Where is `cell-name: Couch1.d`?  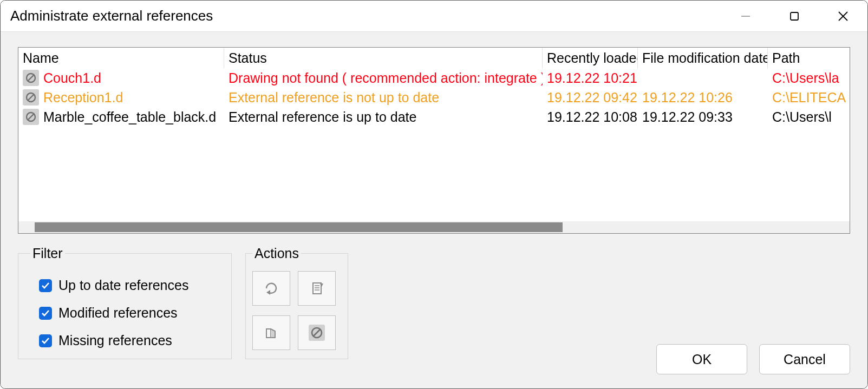 cell-name: Couch1.d is located at coordinates (121, 78).